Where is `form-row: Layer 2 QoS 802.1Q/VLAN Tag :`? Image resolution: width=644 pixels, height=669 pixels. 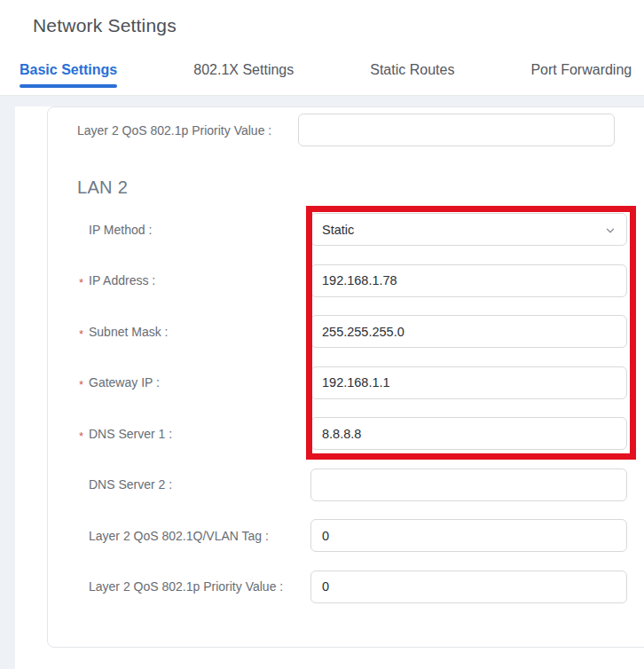 form-row: Layer 2 QoS 802.1Q/VLAN Tag : is located at coordinates (346, 536).